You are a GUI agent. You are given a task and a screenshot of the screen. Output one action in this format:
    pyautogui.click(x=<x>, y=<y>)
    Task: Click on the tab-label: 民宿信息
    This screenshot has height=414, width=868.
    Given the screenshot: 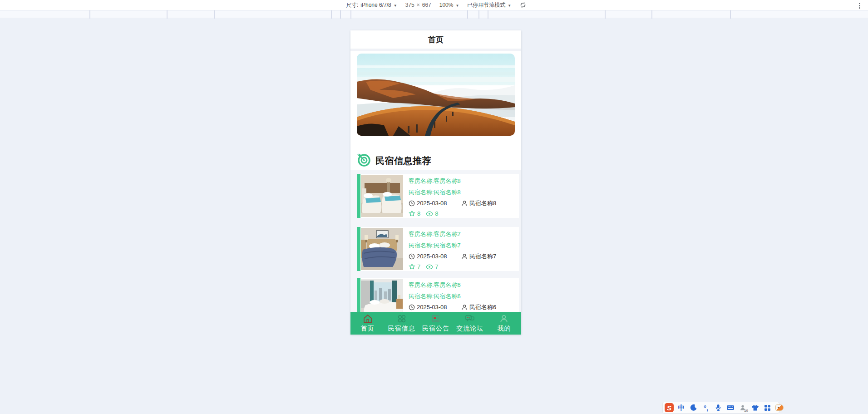 What is the action you would take?
    pyautogui.click(x=402, y=329)
    